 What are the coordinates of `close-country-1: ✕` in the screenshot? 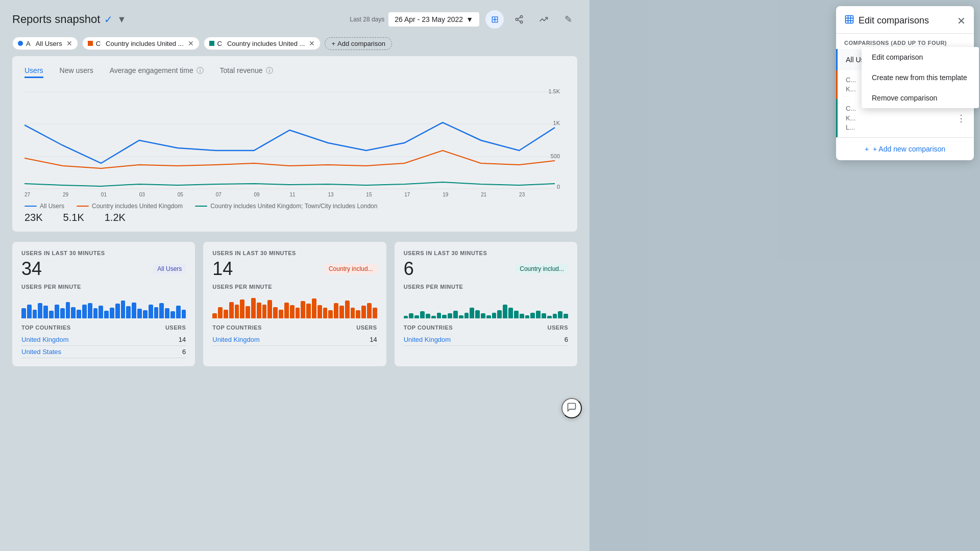 It's located at (191, 43).